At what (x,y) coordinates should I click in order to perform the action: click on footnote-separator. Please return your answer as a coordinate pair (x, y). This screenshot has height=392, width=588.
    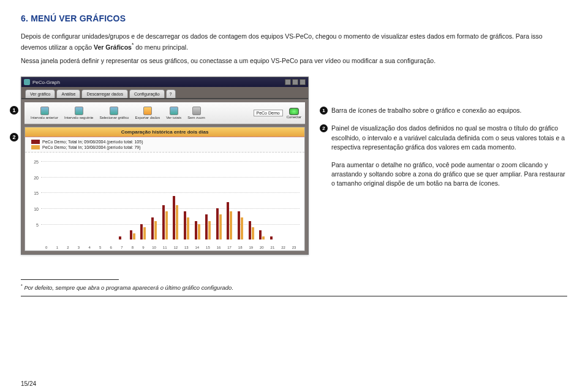
    Looking at the image, I should click on (70, 279).